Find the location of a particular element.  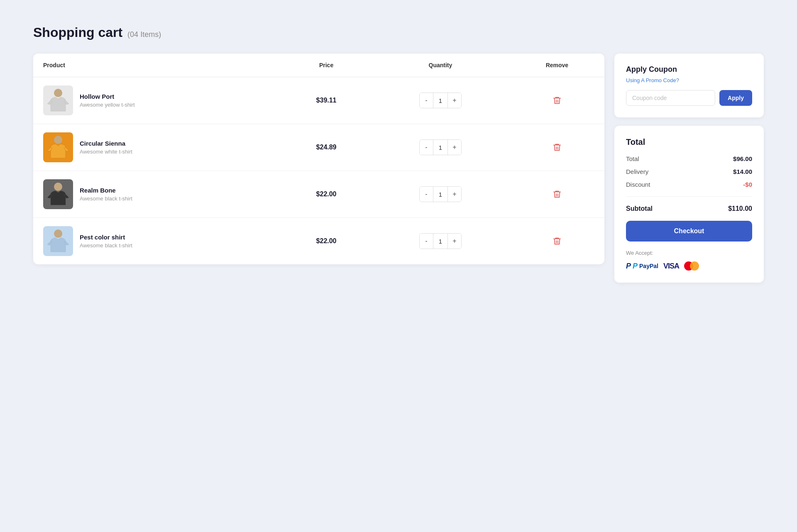

we-accept-label: We Accept: is located at coordinates (689, 253).